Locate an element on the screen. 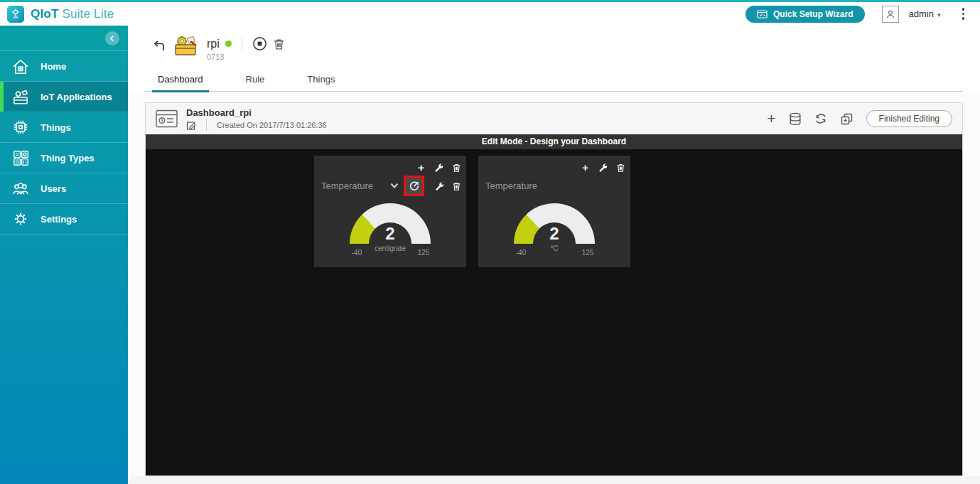 The width and height of the screenshot is (980, 484). finished-editing-button: Finished Editing is located at coordinates (910, 119).